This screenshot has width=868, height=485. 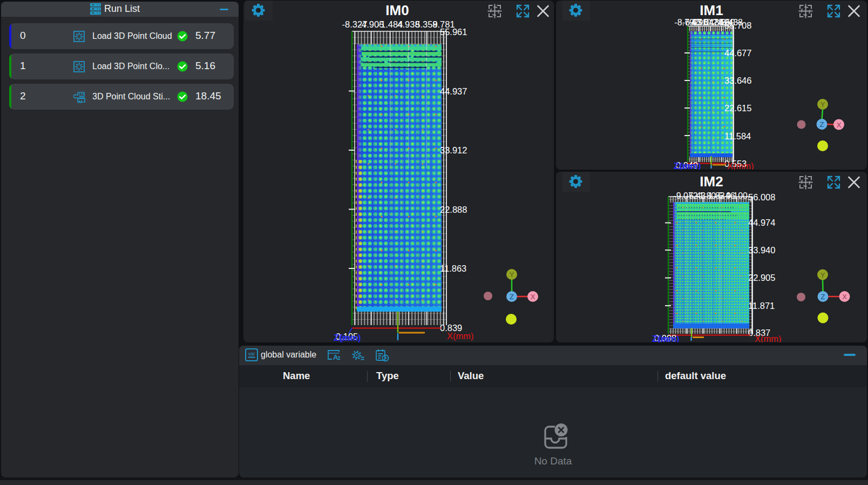 What do you see at coordinates (453, 210) in the screenshot?
I see `svg-text: 22.888` at bounding box center [453, 210].